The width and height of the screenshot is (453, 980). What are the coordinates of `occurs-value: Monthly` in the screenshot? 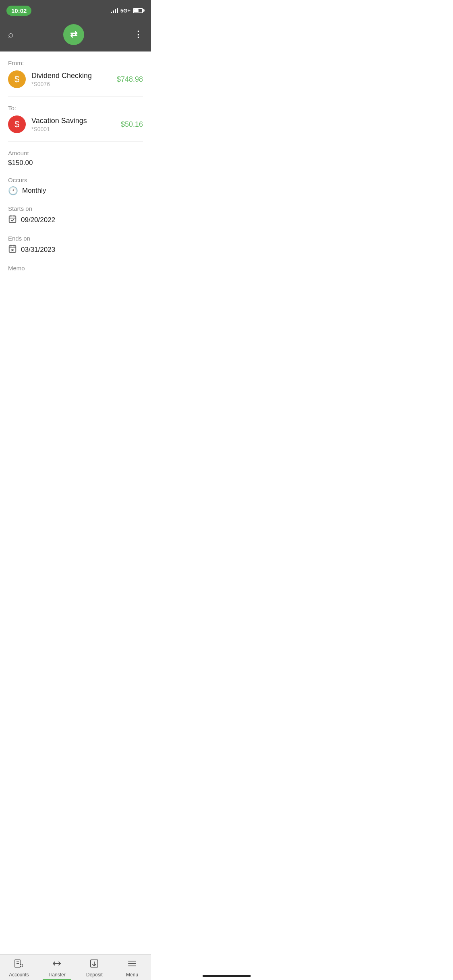 It's located at (34, 191).